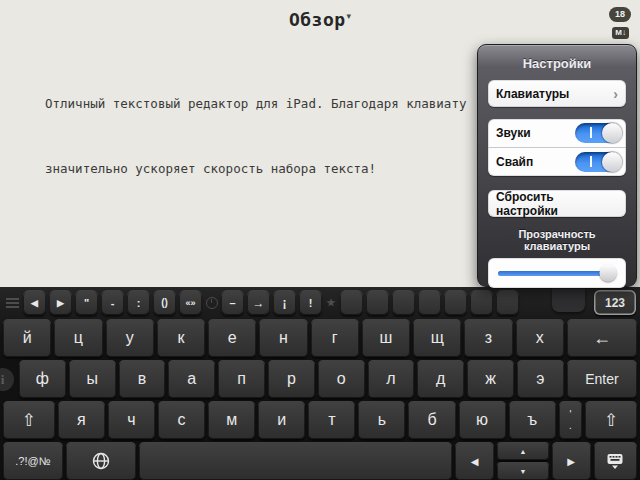  Describe the element at coordinates (320, 420) in the screenshot. I see `kb-row-3: ⇧ячсмитьбюъ' .⇧` at that location.